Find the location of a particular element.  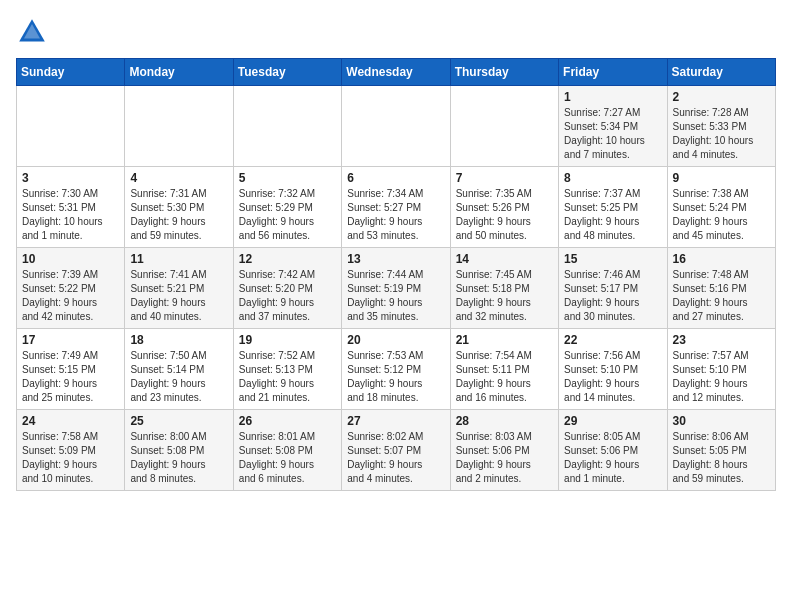

day-info: Sunrise: 8:05 AM Sunset: 5:06 PM Dayligh… is located at coordinates (612, 458).